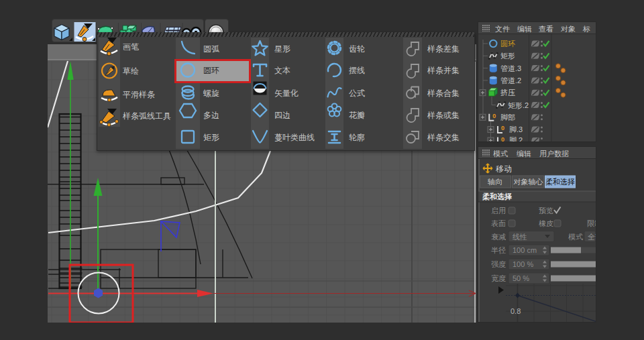 The height and width of the screenshot is (340, 644). I want to click on svg-text: 100 %, so click(523, 264).